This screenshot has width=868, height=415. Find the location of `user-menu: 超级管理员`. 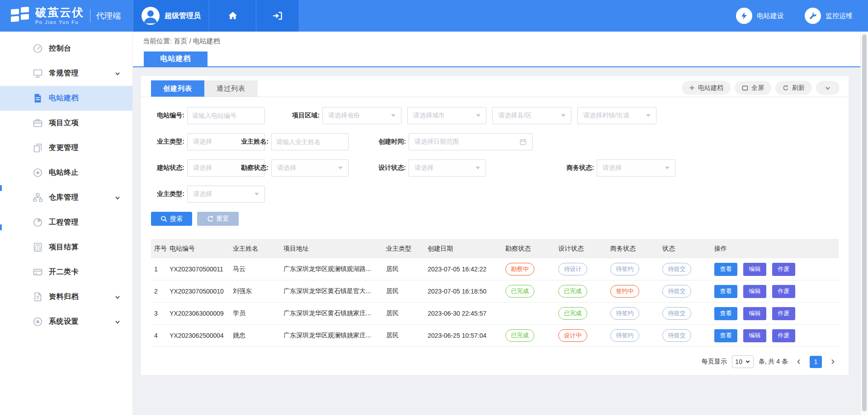

user-menu: 超级管理员 is located at coordinates (171, 16).